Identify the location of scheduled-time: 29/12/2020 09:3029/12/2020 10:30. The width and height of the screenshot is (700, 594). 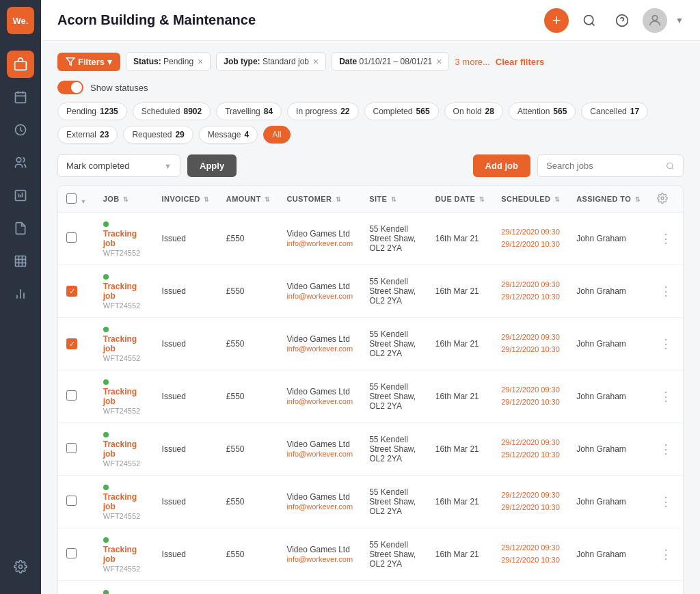
(530, 502).